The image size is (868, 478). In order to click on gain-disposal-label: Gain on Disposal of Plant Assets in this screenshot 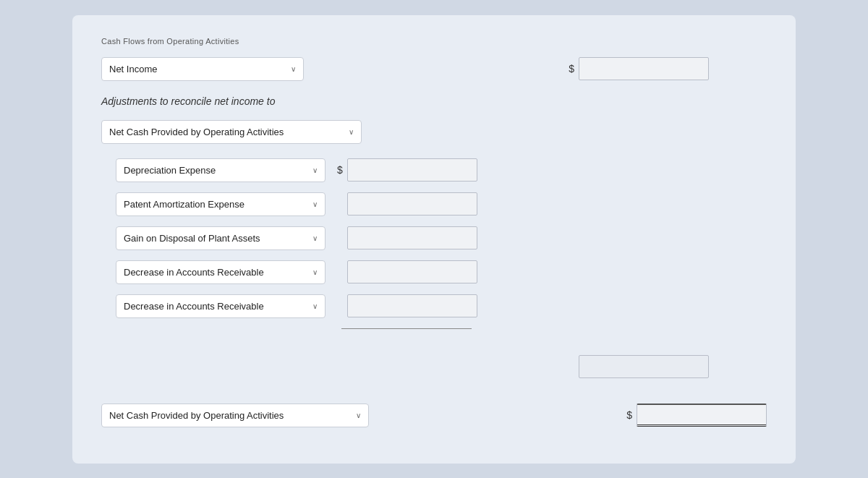, I will do `click(192, 239)`.